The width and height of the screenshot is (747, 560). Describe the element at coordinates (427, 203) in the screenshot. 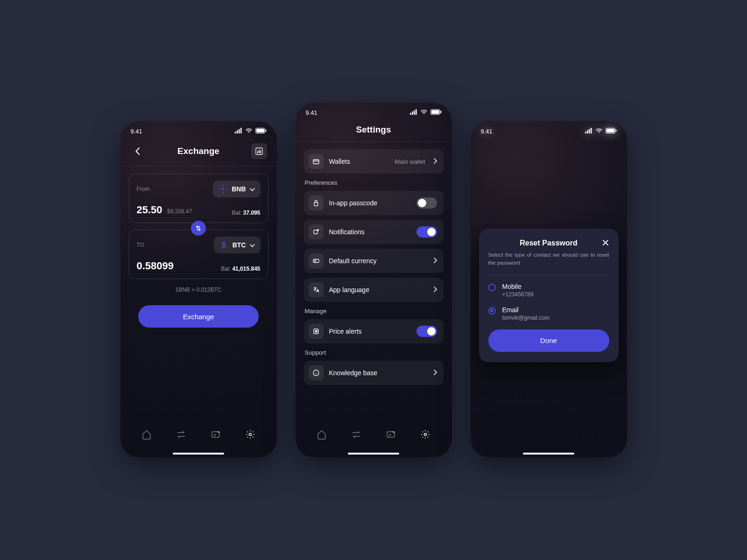

I see `passcode-toggle` at that location.